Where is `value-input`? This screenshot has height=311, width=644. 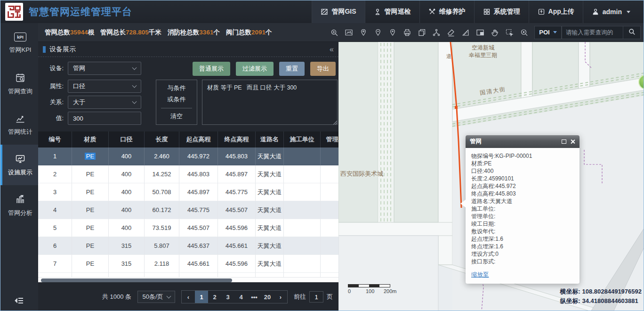
value-input is located at coordinates (105, 118).